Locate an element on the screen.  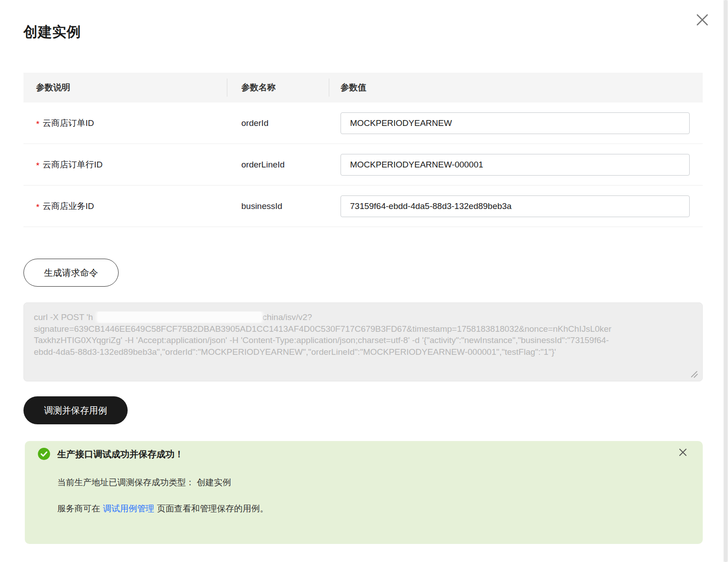
header-param-name: 参数名称 is located at coordinates (278, 88).